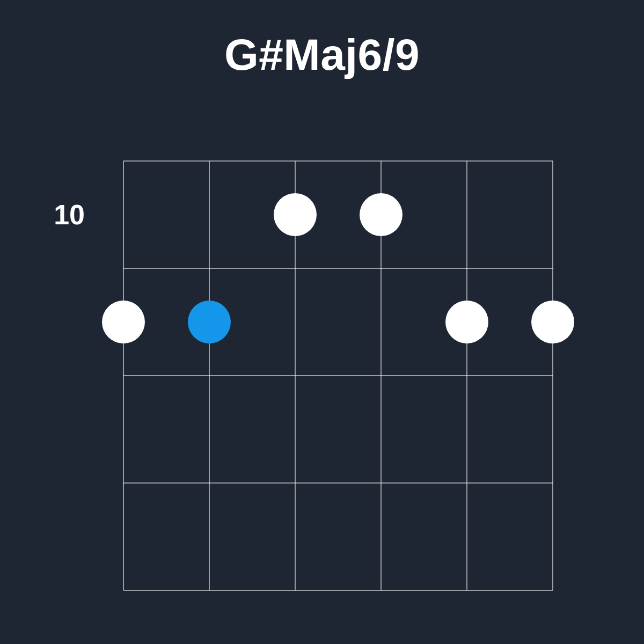 The width and height of the screenshot is (644, 644). I want to click on fret-number-label: 10, so click(69, 215).